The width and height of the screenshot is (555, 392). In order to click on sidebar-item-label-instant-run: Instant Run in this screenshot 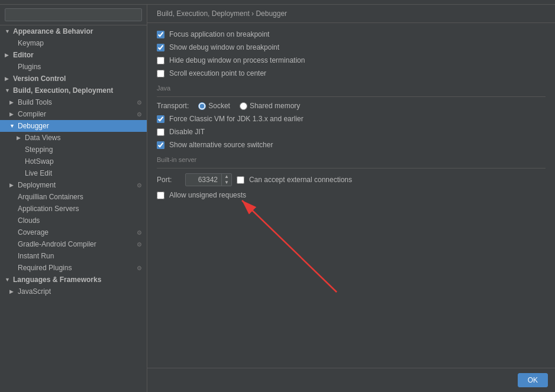, I will do `click(80, 256)`.